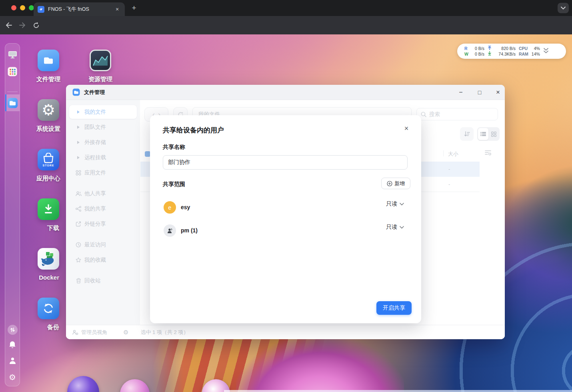 The image size is (572, 392). Describe the element at coordinates (103, 158) in the screenshot. I see `sidebar-item-remote-mount: 远程挂载` at that location.